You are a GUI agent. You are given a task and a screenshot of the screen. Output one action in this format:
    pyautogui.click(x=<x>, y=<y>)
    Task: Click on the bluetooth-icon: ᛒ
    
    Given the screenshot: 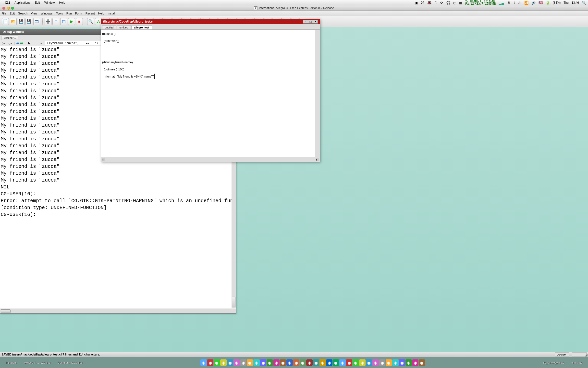 What is the action you would take?
    pyautogui.click(x=514, y=3)
    